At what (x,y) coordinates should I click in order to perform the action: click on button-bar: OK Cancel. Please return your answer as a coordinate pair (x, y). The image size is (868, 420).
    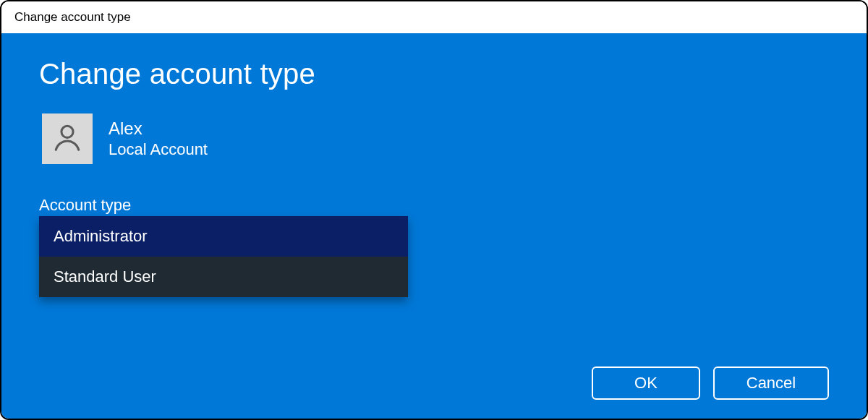
    Looking at the image, I should click on (434, 377).